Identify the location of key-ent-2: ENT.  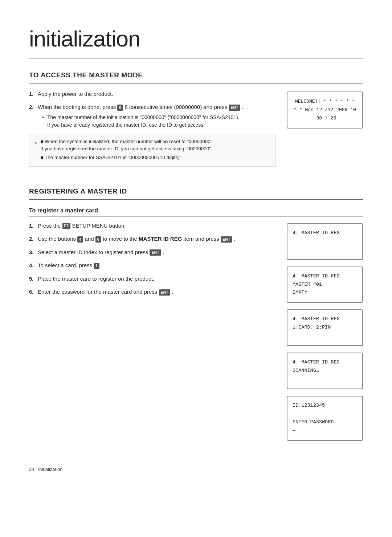
(226, 240).